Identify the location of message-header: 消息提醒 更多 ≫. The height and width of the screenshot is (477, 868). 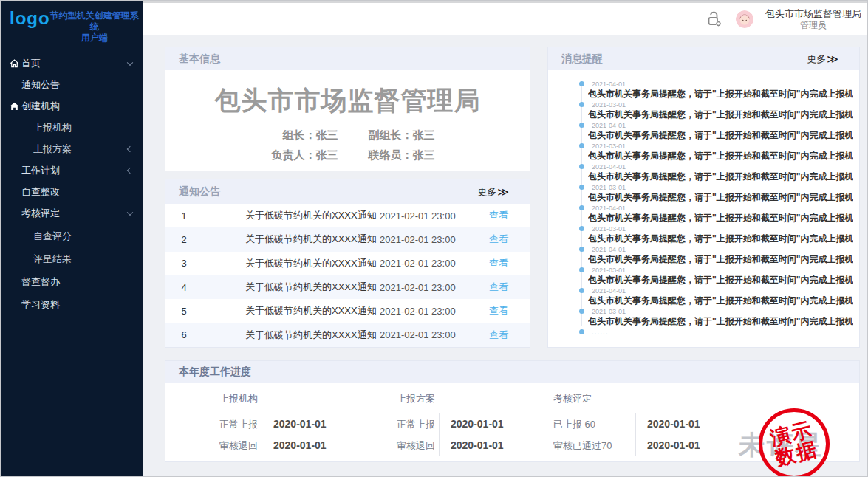
(703, 59).